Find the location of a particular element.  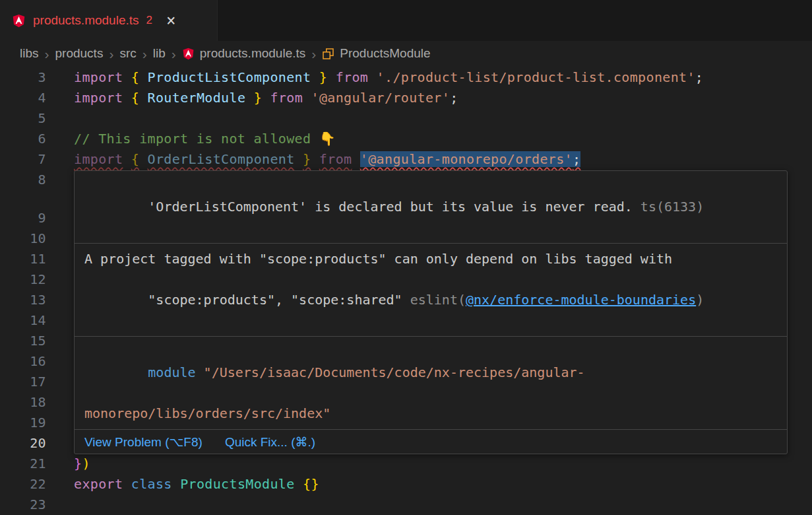

code-token: 👇 is located at coordinates (327, 139).